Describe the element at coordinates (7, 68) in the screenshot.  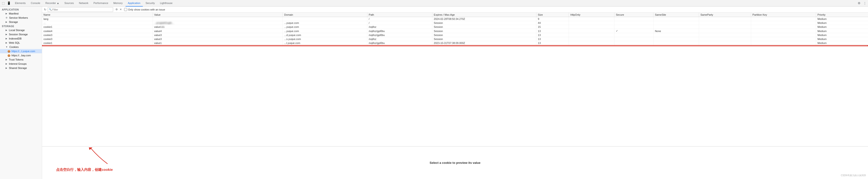
I see `shared-storage-expand-icon: ▶` at that location.